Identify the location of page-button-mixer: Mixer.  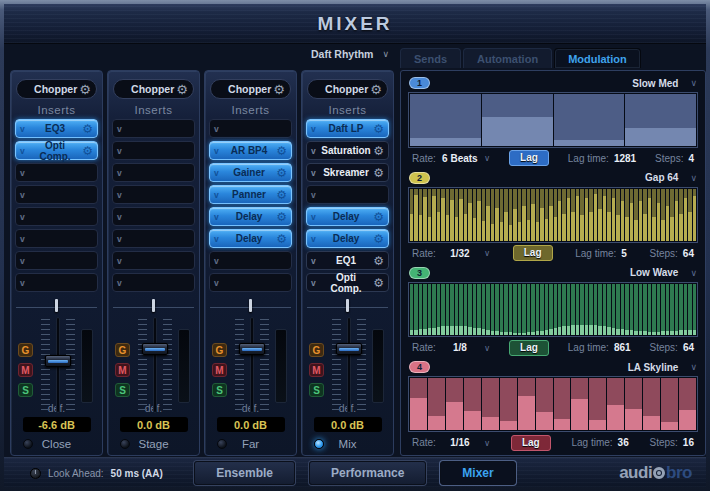
(478, 473).